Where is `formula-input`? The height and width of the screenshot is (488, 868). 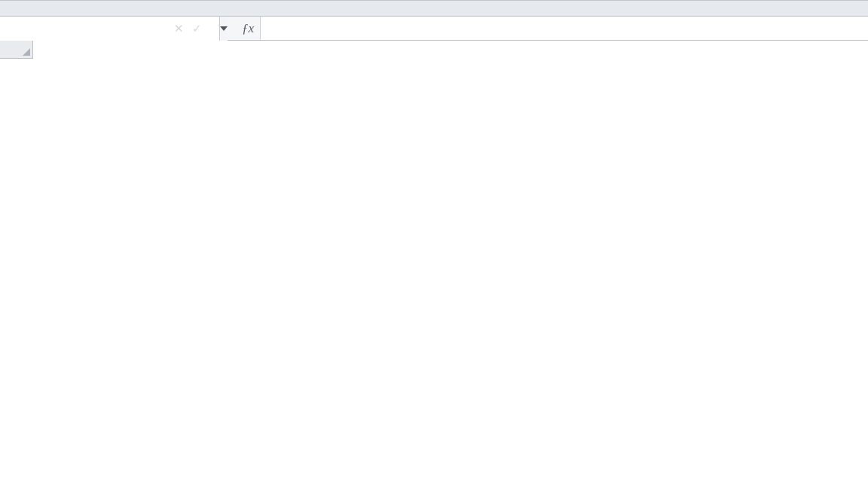
formula-input is located at coordinates (564, 29).